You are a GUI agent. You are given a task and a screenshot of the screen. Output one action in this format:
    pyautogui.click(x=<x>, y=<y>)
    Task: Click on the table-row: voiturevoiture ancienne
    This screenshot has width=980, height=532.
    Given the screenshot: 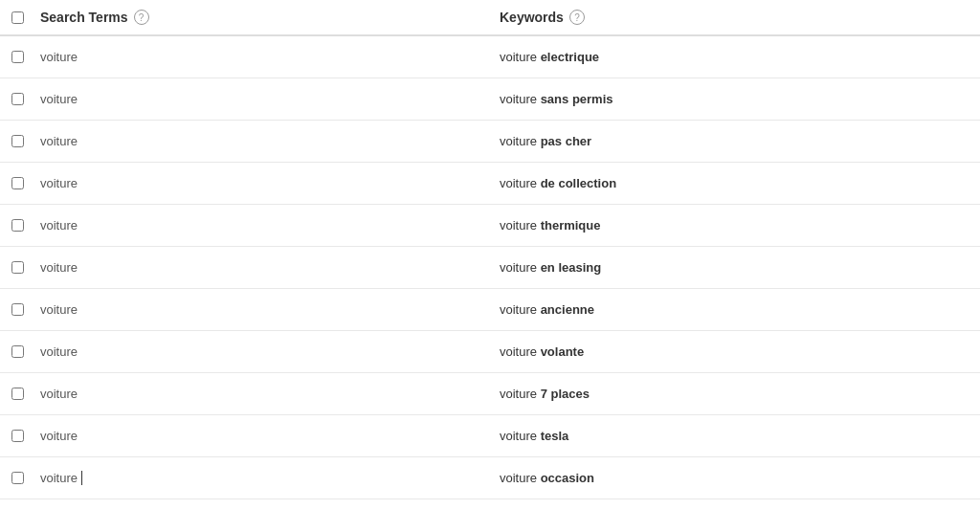 What is the action you would take?
    pyautogui.click(x=490, y=310)
    